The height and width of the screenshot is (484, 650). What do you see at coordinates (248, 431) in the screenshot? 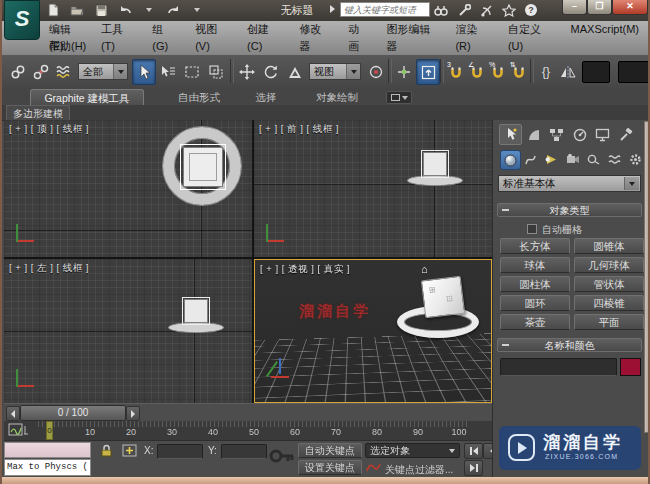
I see `track-bar: 0 10 20 30 40 50 60 70 80 90 100` at bounding box center [248, 431].